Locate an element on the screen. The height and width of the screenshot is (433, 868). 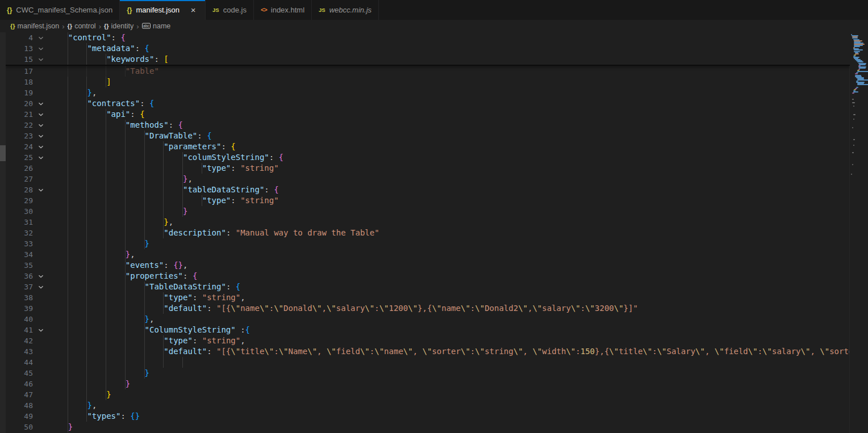
code-line-30: 30 } is located at coordinates (428, 211).